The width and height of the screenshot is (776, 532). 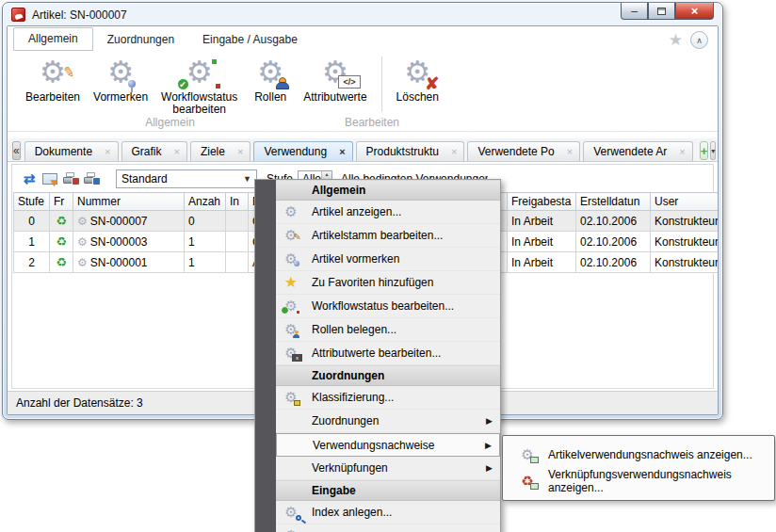 I want to click on menu-item-label: Klassifizierung..., so click(x=352, y=397).